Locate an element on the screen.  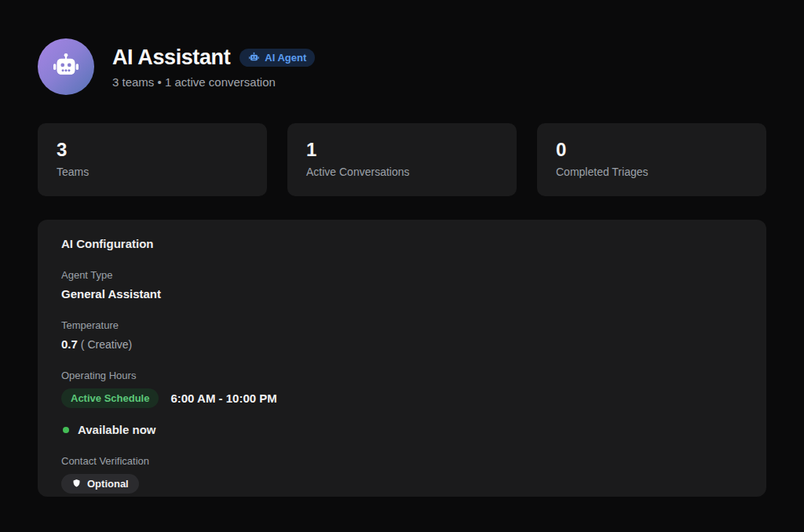
contact-verification-section: Contact Verification Optional is located at coordinates (402, 474).